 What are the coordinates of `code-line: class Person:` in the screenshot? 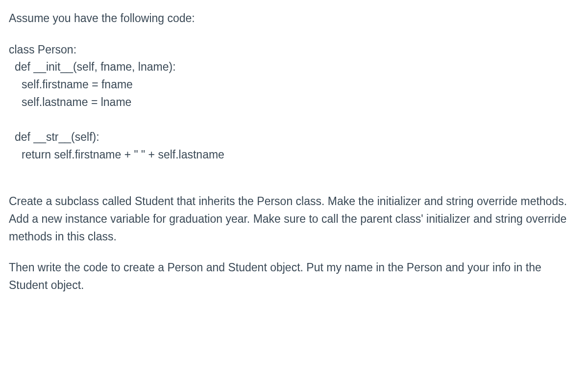 It's located at (294, 50).